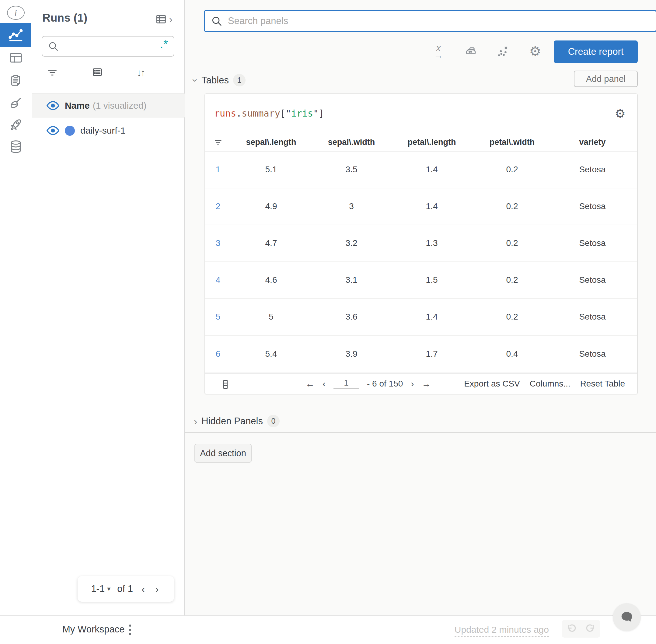 This screenshot has width=656, height=644. I want to click on table-header-row: sepal\.lengthsepal\.widthpetal\.lengthpe…, so click(421, 142).